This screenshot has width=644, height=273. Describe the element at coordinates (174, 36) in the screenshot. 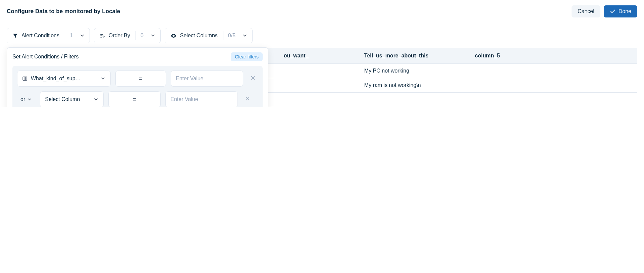

I see `eye-icon` at that location.